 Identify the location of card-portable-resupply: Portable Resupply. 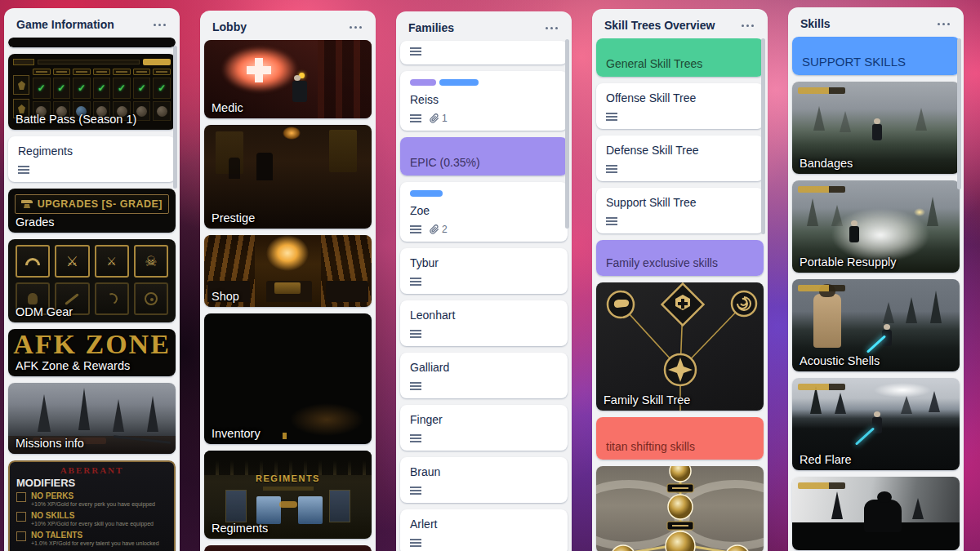
(875, 227).